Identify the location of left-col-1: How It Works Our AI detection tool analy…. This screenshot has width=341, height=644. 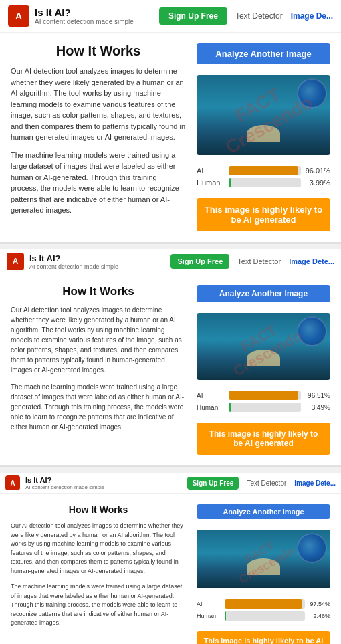
(98, 138).